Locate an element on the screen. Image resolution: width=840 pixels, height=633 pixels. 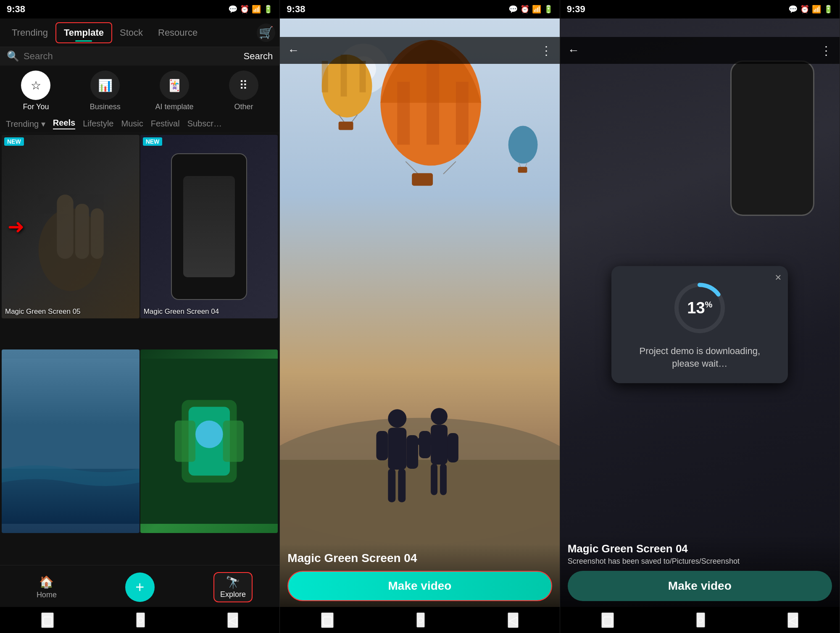
make-video-button-3: Make video is located at coordinates (700, 586).